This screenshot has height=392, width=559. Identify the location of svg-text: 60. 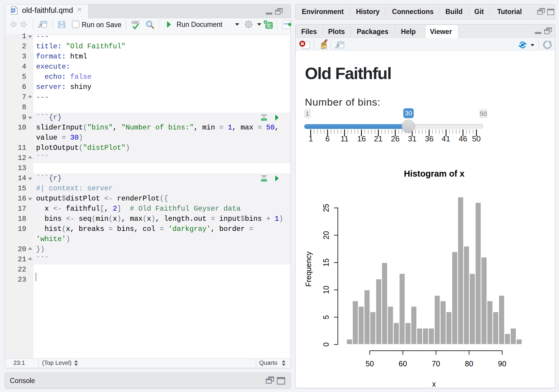
(403, 364).